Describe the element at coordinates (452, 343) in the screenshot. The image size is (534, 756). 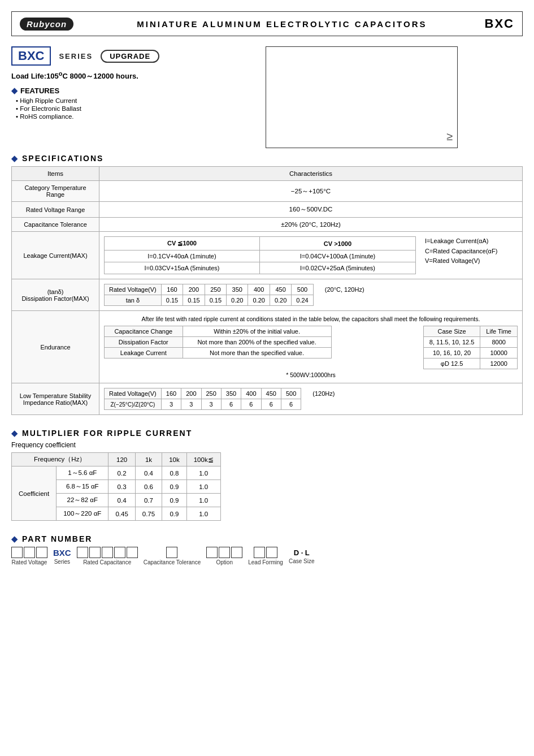
I see `case-size-1: 8, 11.5, 10, 12.5` at that location.